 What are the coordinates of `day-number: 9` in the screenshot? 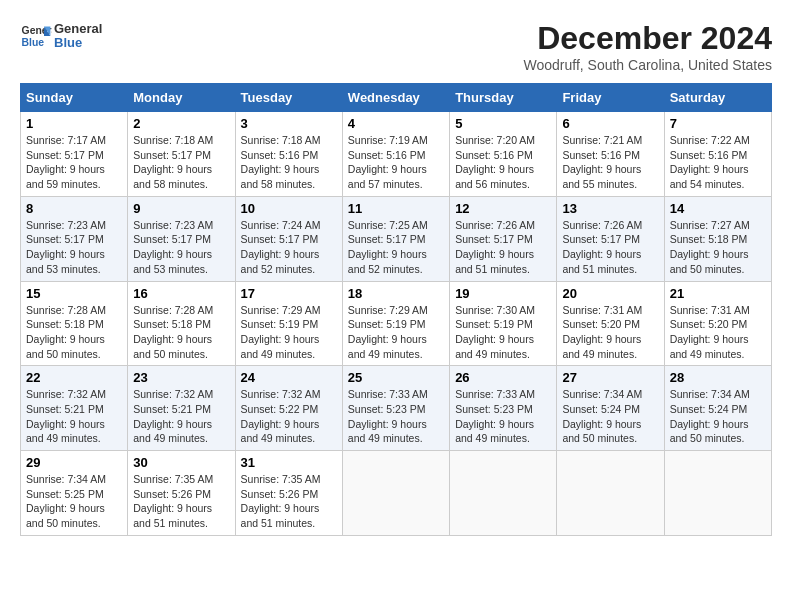 It's located at (181, 208).